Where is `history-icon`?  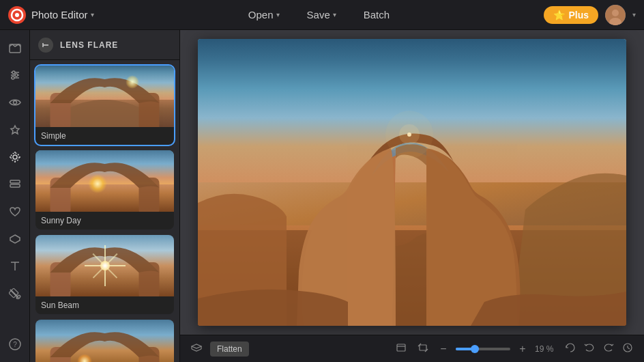 history-icon is located at coordinates (628, 348).